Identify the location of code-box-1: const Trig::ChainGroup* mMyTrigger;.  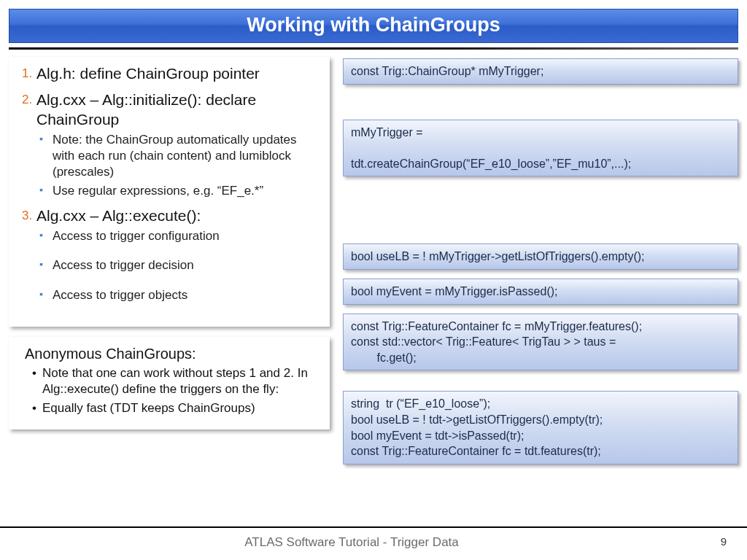
(541, 71).